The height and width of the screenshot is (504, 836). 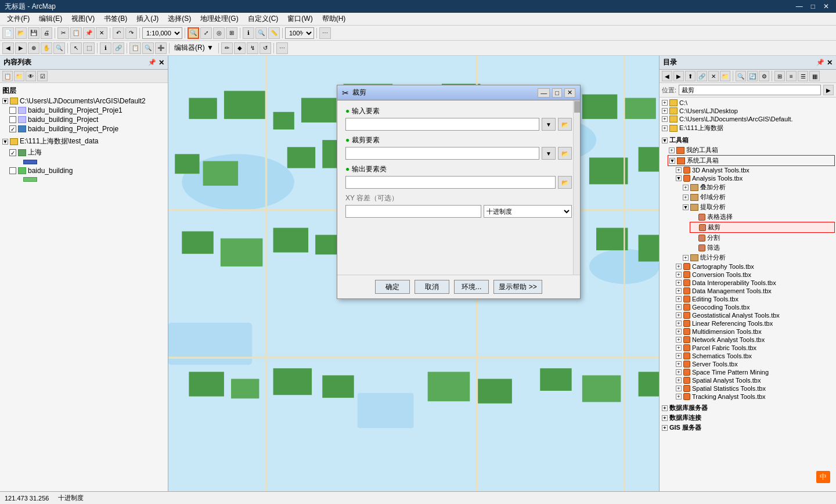 I want to click on menu-window: 窗口(W), so click(x=300, y=19).